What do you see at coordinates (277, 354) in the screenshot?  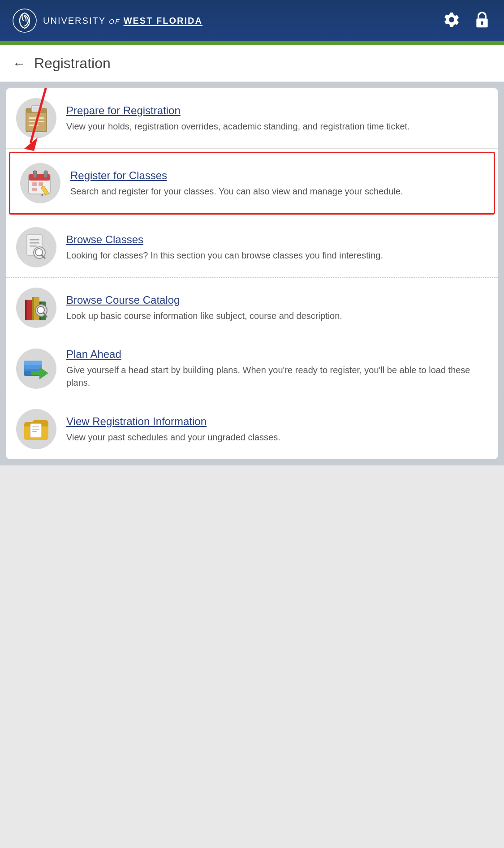 I see `plan-ahead-title: Plan Ahead` at bounding box center [277, 354].